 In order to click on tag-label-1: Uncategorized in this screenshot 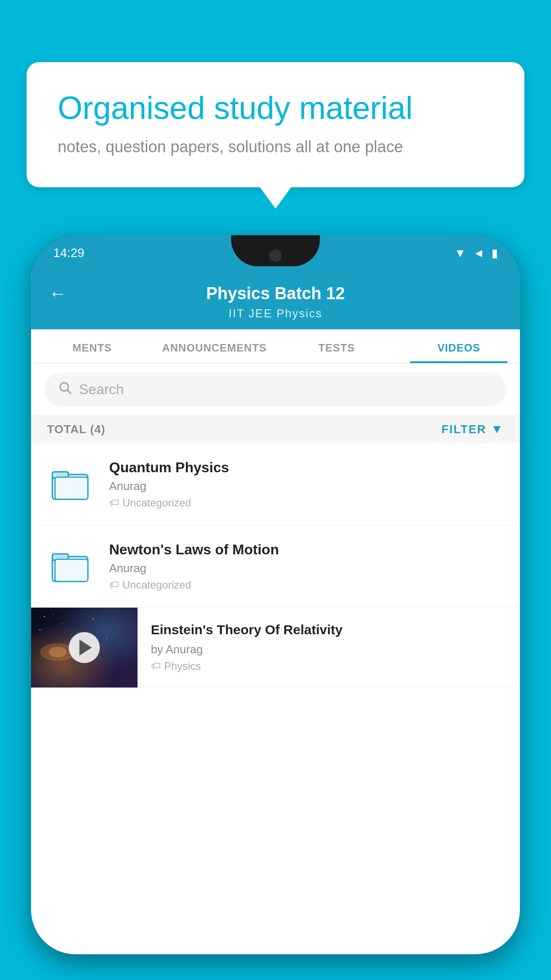, I will do `click(157, 503)`.